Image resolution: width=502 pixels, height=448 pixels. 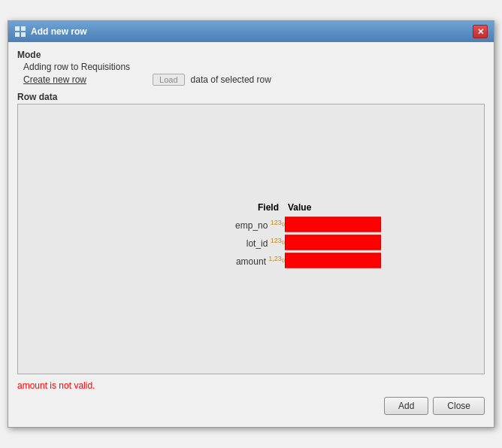 I want to click on emp-no-input, so click(x=333, y=225).